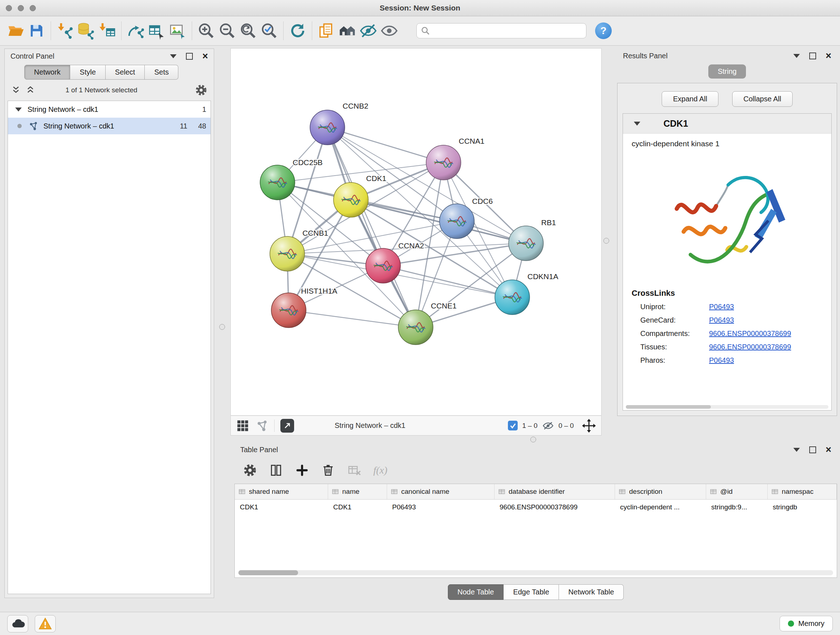 The image size is (840, 635). Describe the element at coordinates (289, 310) in the screenshot. I see `network-node-hist1h1a` at that location.